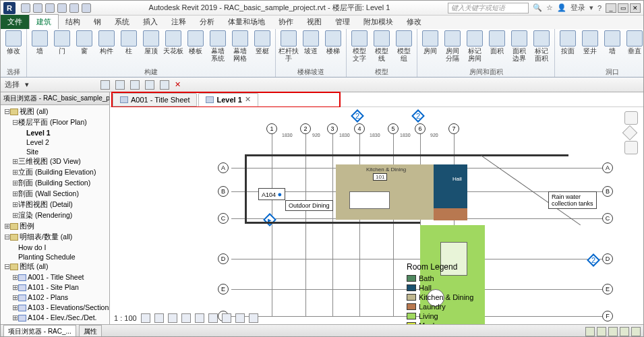 Image resolution: width=644 pixels, height=337 pixels. I want to click on tree-node: ⊞A103 - Elevations/Sections, so click(55, 307).